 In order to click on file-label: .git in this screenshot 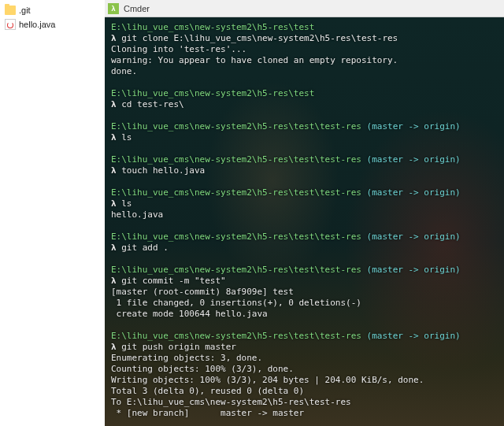, I will do `click(25, 10)`.